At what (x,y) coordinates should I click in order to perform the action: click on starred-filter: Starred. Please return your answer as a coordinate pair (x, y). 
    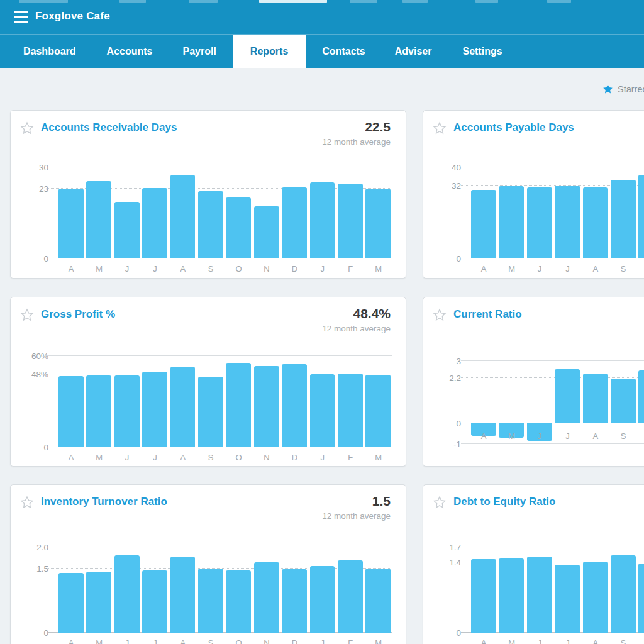
    Looking at the image, I should click on (623, 89).